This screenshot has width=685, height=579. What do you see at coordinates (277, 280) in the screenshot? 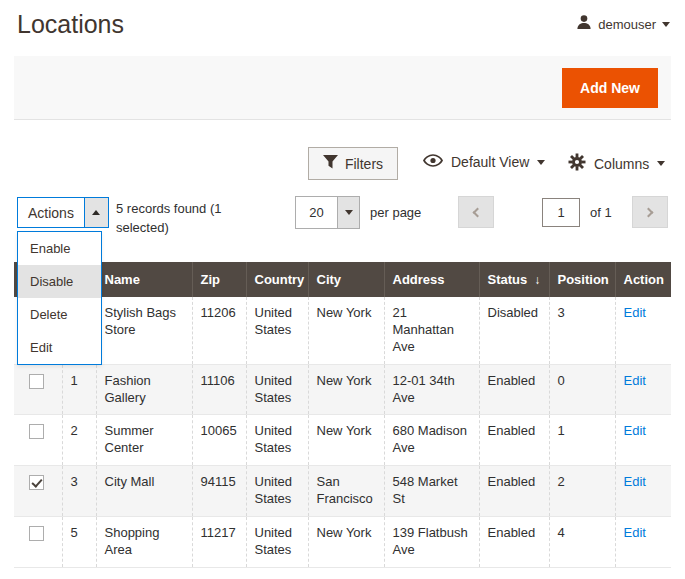
I see `country-header: Country` at bounding box center [277, 280].